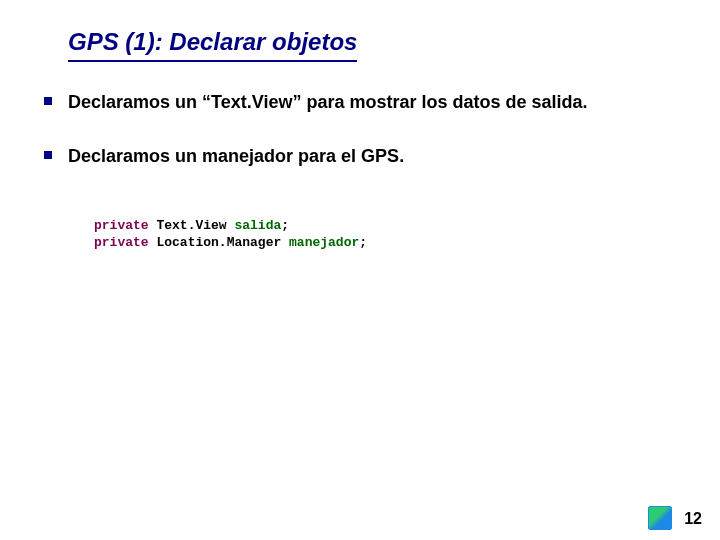  What do you see at coordinates (374, 102) in the screenshot?
I see `list-item: Declaramos un “Text.View” para mostrar l…` at bounding box center [374, 102].